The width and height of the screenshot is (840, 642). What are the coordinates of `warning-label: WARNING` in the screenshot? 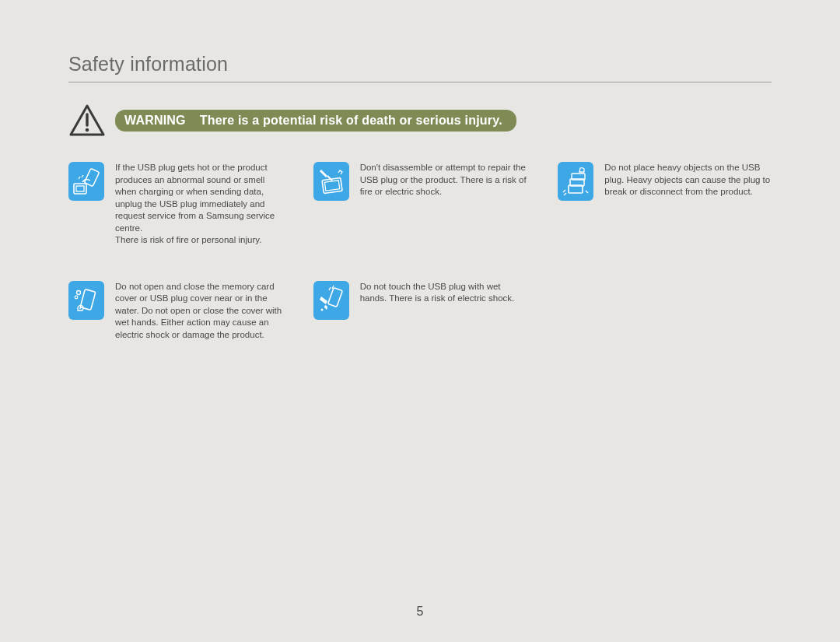 It's located at (156, 121).